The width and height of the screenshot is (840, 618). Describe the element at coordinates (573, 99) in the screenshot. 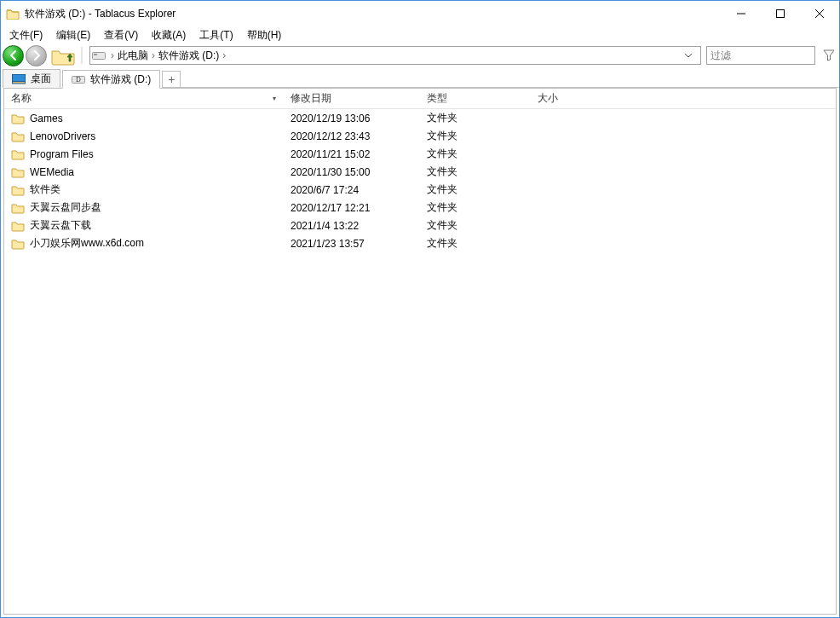

I see `col-header-size: 大小` at that location.